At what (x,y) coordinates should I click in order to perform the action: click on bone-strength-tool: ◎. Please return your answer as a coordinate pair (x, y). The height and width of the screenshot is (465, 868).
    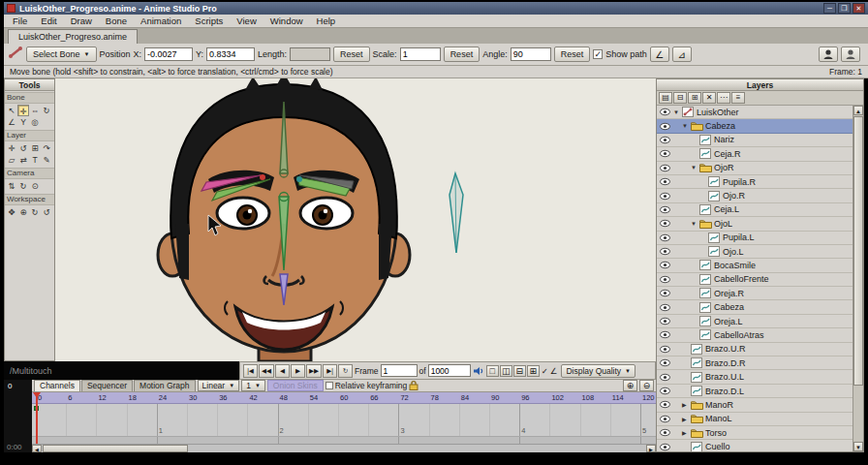
    Looking at the image, I should click on (35, 122).